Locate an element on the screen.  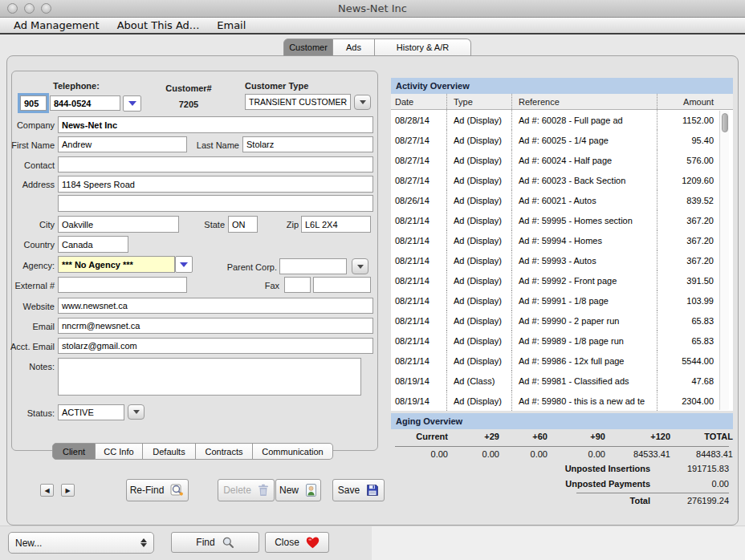
company-label: Company is located at coordinates (27, 125).